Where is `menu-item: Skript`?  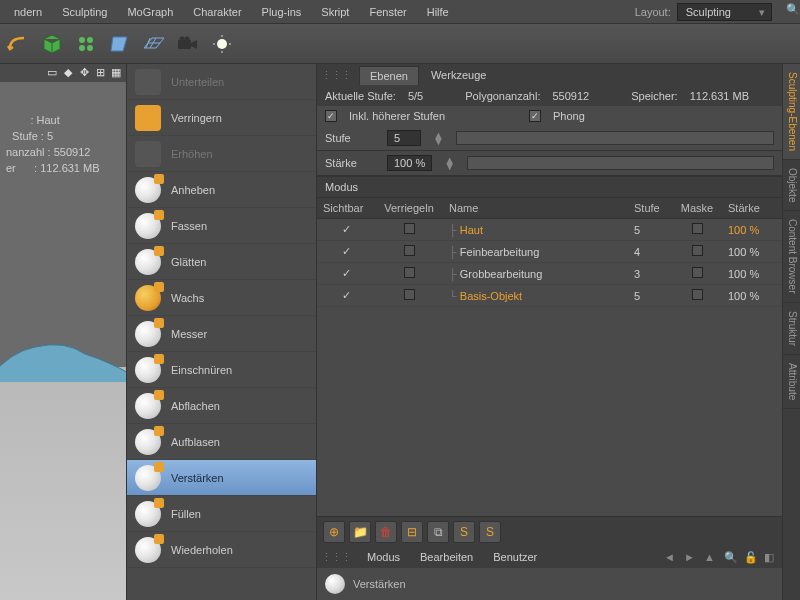
menu-item: Skript is located at coordinates (335, 12).